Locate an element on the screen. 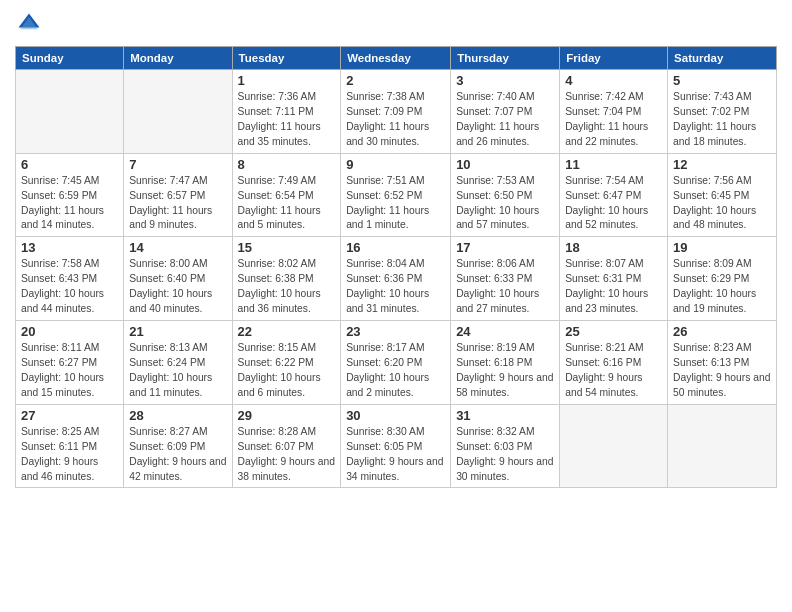  day-number: 27 is located at coordinates (70, 416).